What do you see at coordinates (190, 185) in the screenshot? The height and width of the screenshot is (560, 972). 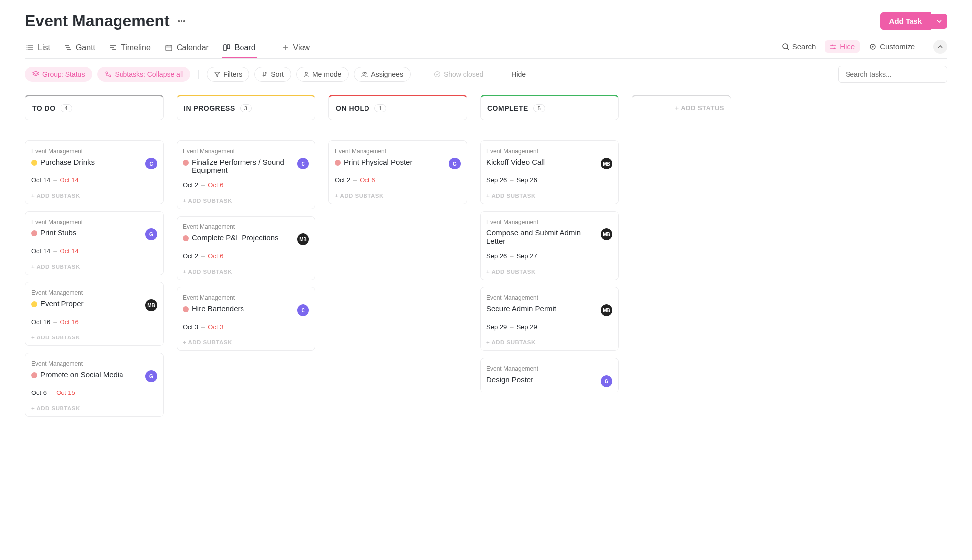 I see `date-start: Oct 2` at bounding box center [190, 185].